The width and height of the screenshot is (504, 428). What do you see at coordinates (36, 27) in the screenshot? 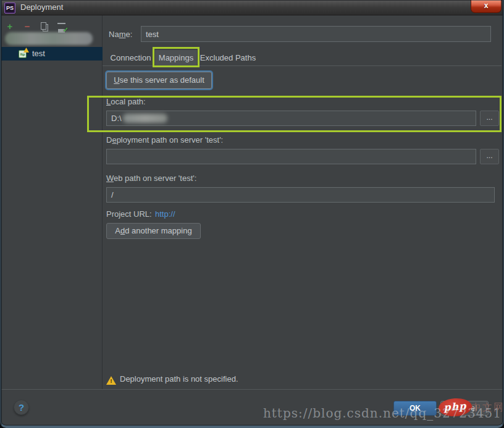
I see `sidebar-toolbar: + − ✓` at bounding box center [36, 27].